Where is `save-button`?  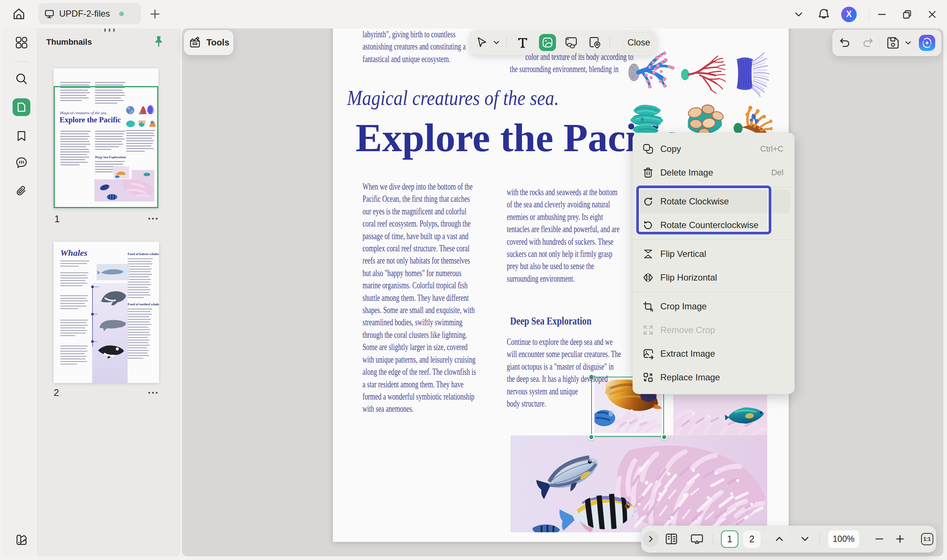
save-button is located at coordinates (893, 43).